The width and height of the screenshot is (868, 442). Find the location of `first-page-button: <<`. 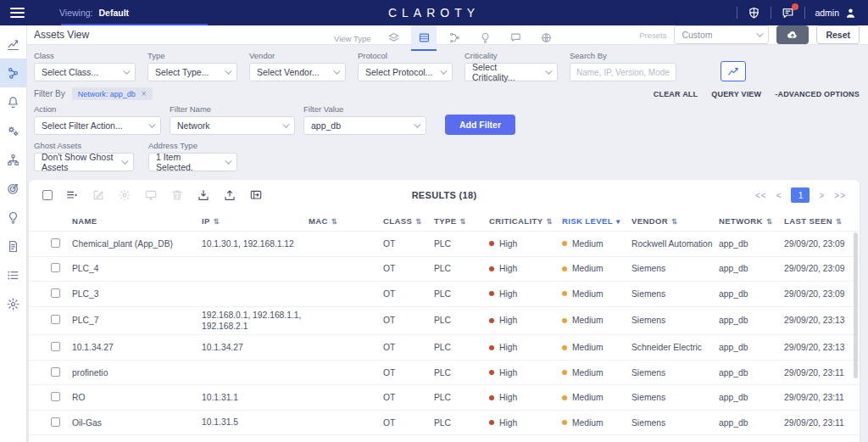

first-page-button: << is located at coordinates (761, 195).